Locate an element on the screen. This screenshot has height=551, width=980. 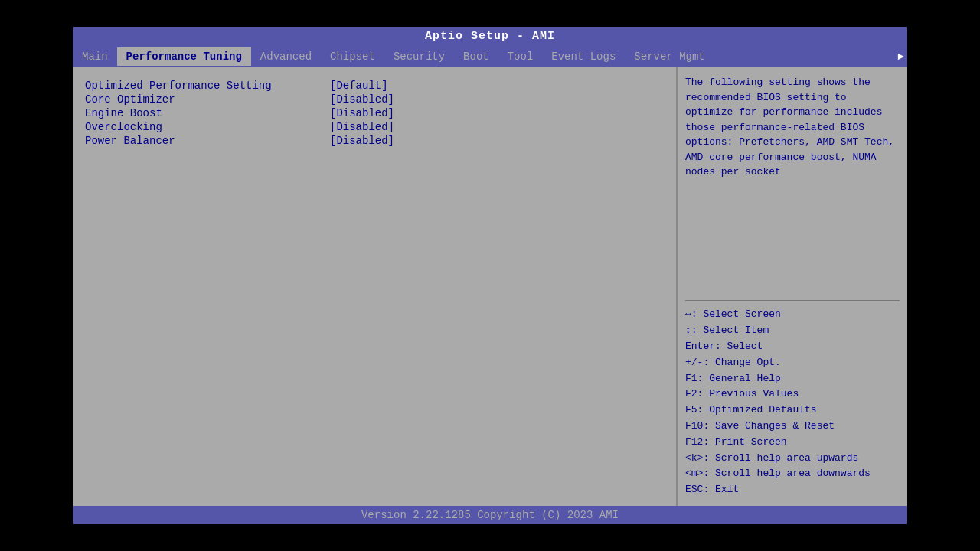
key-help-item: ↔: Select Screen is located at coordinates (792, 315).